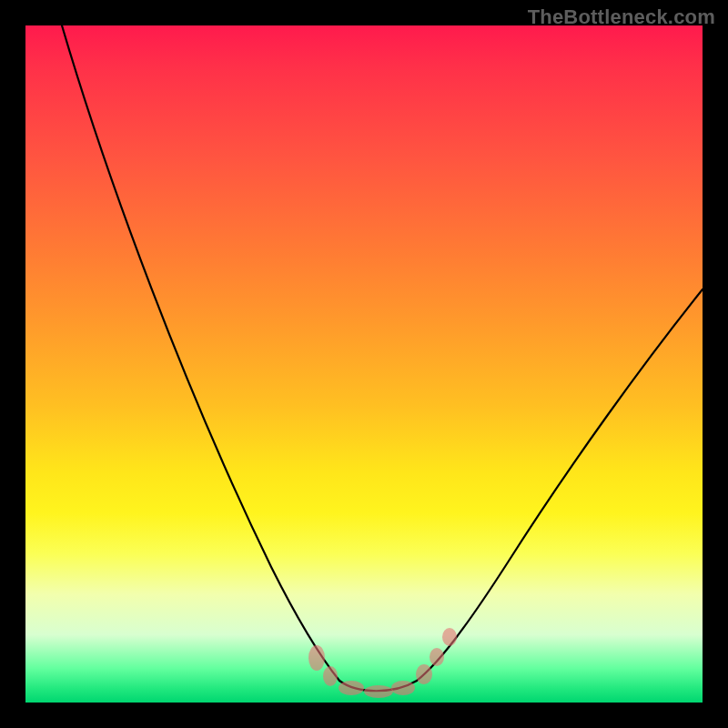 This screenshot has width=728, height=728. What do you see at coordinates (382, 662) in the screenshot?
I see `valley-highlight-dots` at bounding box center [382, 662].